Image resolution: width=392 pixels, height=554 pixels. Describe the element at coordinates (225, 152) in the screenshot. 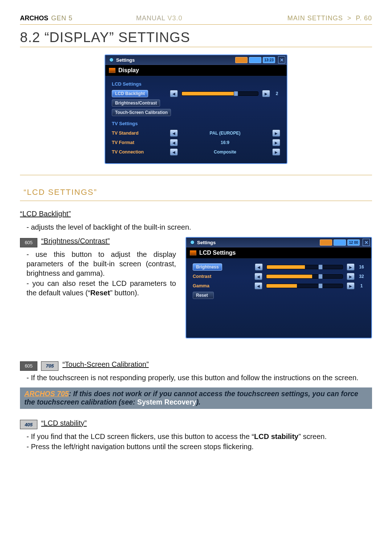

I see `tv-connection-value: Composite` at that location.